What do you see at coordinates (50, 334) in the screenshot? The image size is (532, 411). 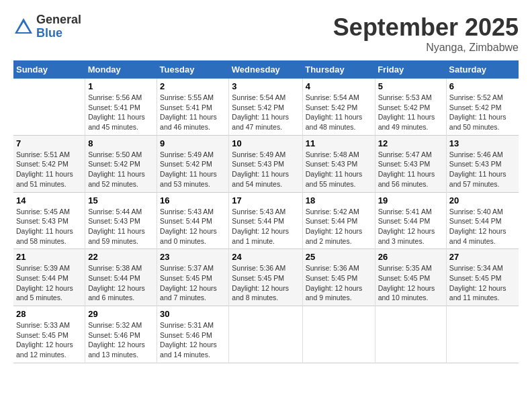 I see `calendar-cell: 28Sunrise: 5:33 AMSunset: 5:45 PMDayligh…` at bounding box center [50, 334].